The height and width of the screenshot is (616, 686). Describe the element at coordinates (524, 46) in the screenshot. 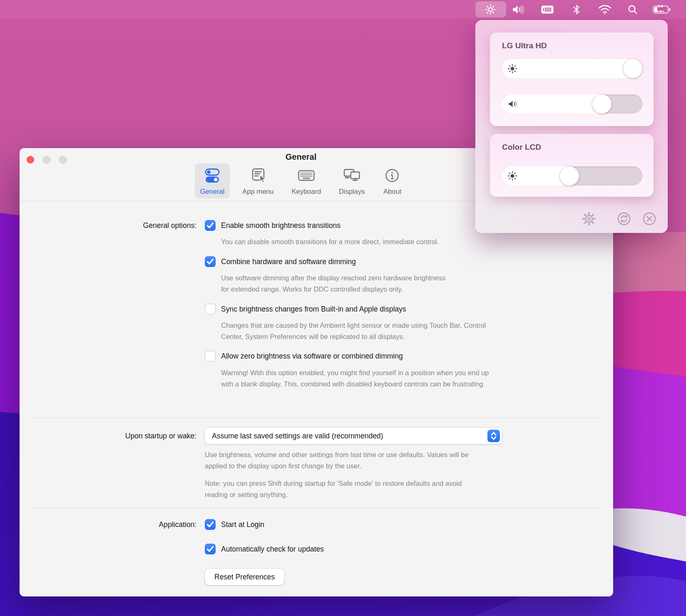

I see `display-name: LG Ultra HD` at that location.